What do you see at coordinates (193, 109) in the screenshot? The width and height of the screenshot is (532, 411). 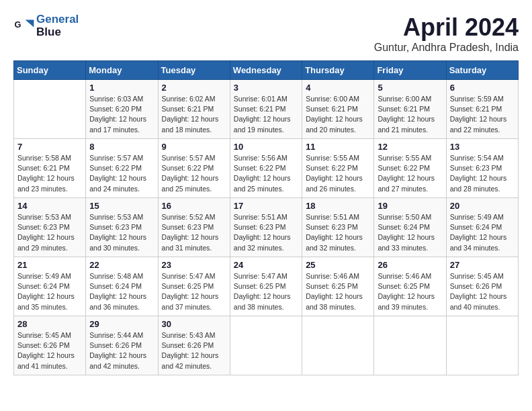 I see `calendar-cell: 2Sunrise: 6:02 AM Sunset: 6:21 PM Daylig…` at bounding box center [193, 109].